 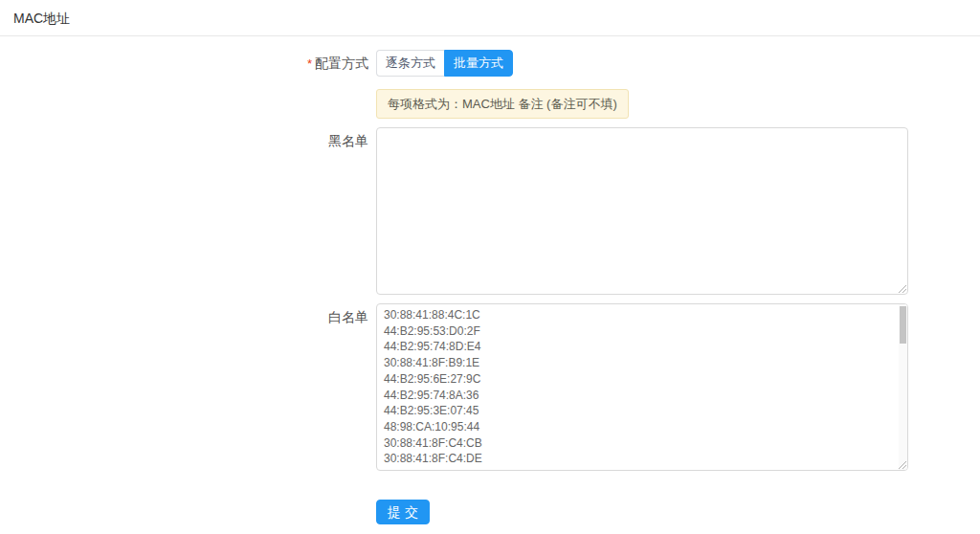 What do you see at coordinates (502, 103) in the screenshot?
I see `format-notice: 每项格式为：MAC地址 备注 (备注可不填)` at bounding box center [502, 103].